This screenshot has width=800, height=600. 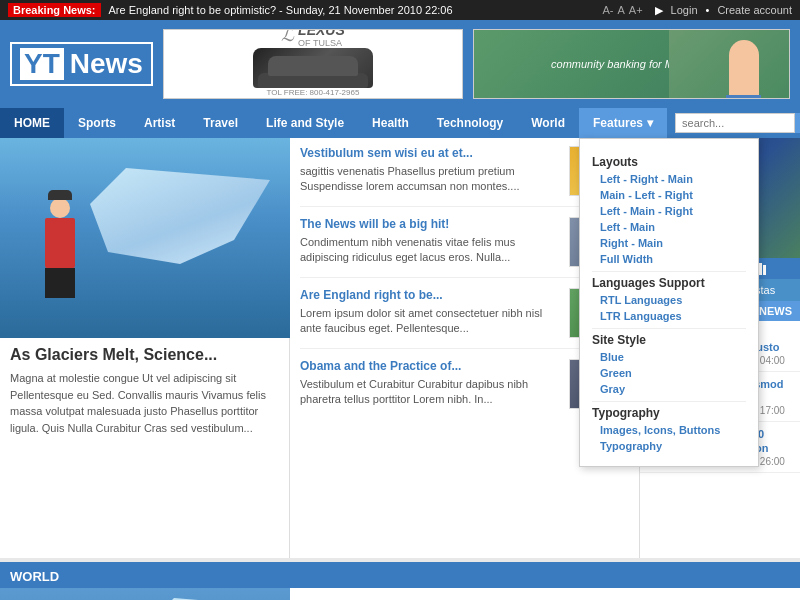 What do you see at coordinates (669, 302) in the screenshot?
I see `features-dropdown: Layouts Left - Right - Main Main - Left …` at bounding box center [669, 302].